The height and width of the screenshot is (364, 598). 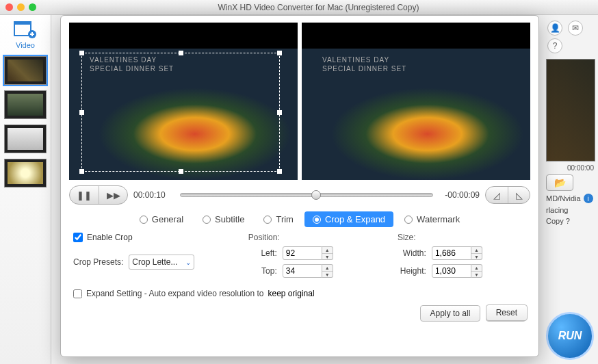 I want to click on left-stepper: ▲▼, so click(x=328, y=253).